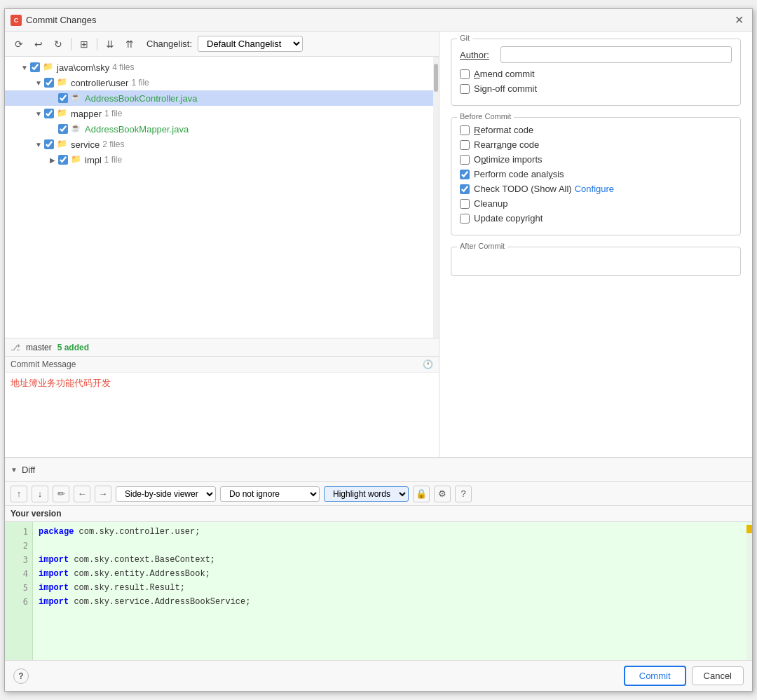  What do you see at coordinates (221, 406) in the screenshot?
I see `commit-message-section: Commit Message 🕐` at bounding box center [221, 406].